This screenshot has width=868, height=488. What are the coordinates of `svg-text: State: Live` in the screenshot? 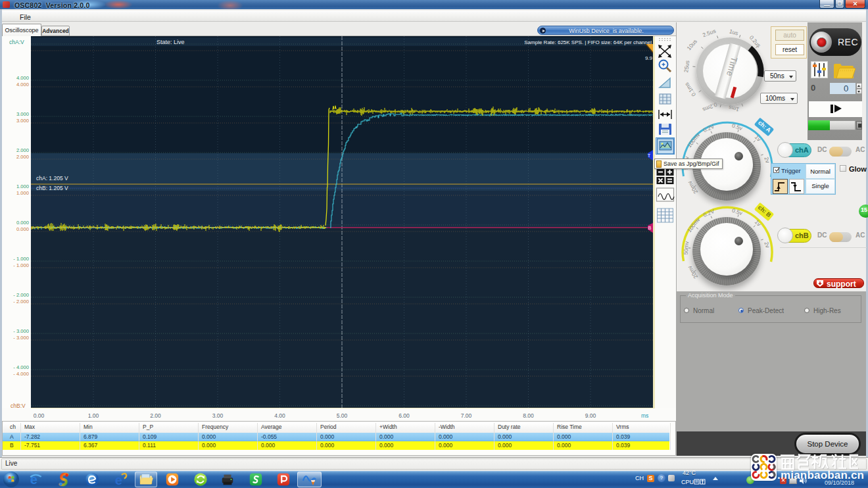 It's located at (171, 42).